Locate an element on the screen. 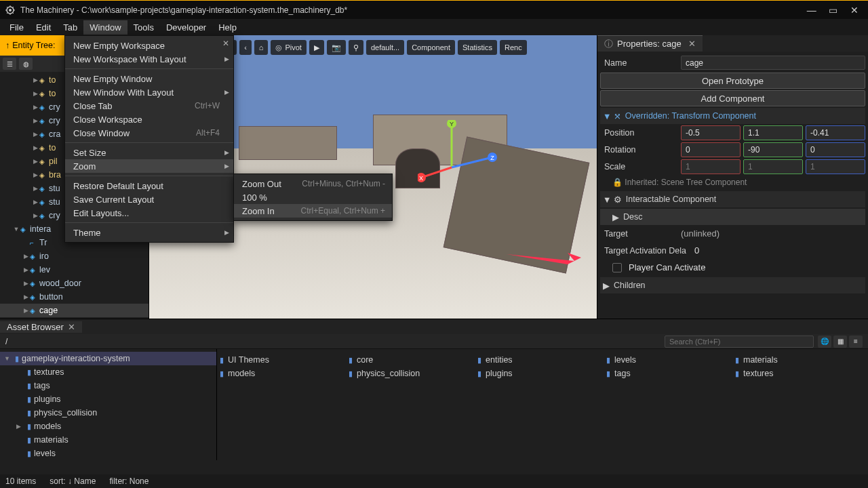 This screenshot has width=868, height=488. target-delay-value: 0 is located at coordinates (780, 251).